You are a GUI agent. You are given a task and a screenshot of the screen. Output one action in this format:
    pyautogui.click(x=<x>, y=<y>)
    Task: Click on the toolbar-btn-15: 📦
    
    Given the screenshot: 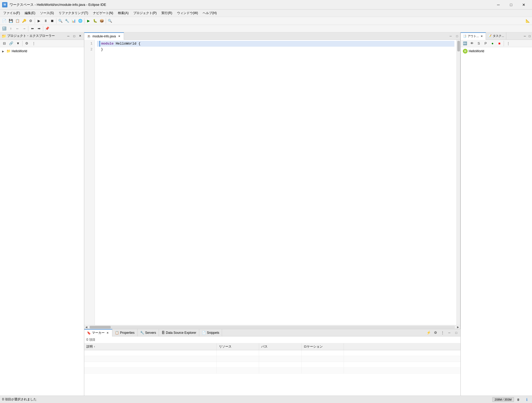 What is the action you would take?
    pyautogui.click(x=102, y=21)
    